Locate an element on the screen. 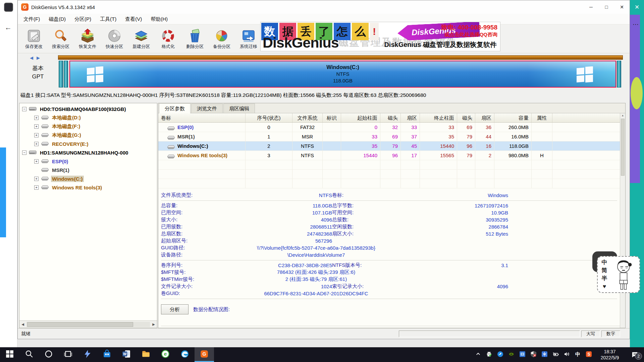  tree-item-f: +本地磁盘(F:) is located at coordinates (88, 126).